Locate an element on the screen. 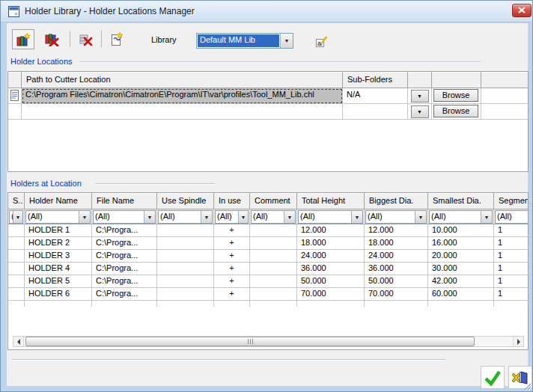 The image size is (533, 392). biggest-dia-cell: 50.000 is located at coordinates (397, 281).